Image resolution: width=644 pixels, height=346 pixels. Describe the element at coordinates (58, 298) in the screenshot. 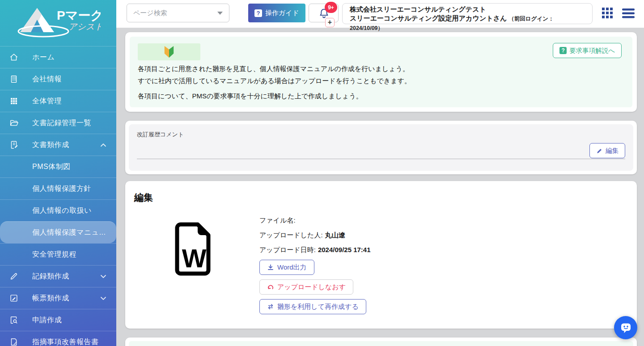

I see `sidebar-item-form-creation: 帳票類作成` at that location.